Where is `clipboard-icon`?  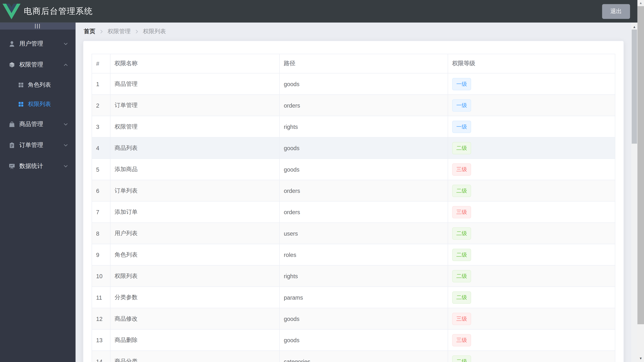
clipboard-icon is located at coordinates (12, 145).